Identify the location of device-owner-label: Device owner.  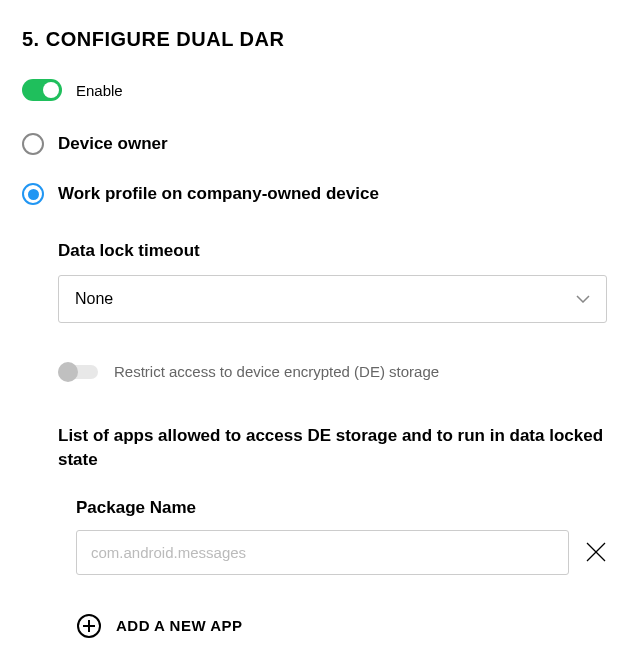
(113, 144).